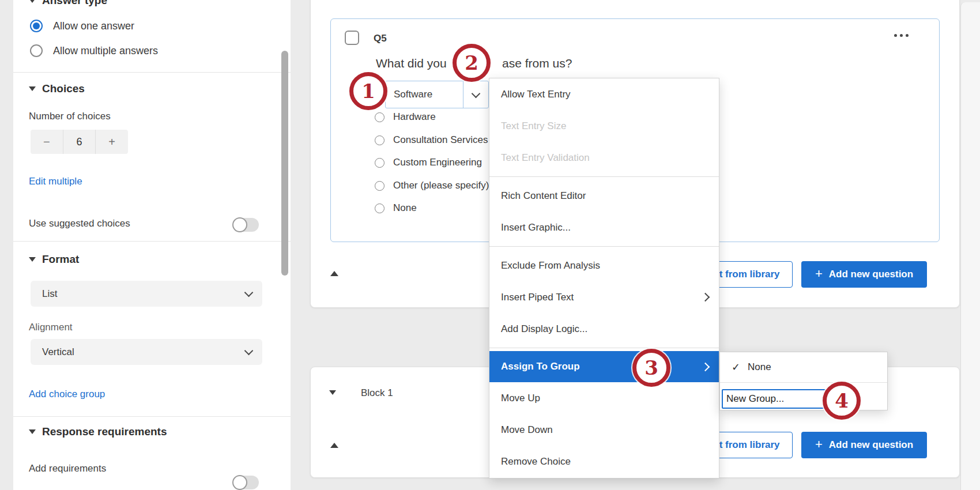  Describe the element at coordinates (551, 266) in the screenshot. I see `menu-item-label: Exclude From Analysis` at that location.